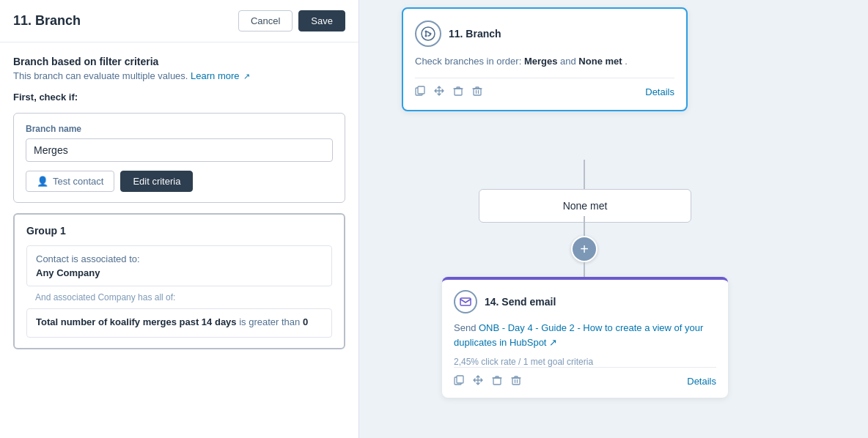 Image resolution: width=868 pixels, height=438 pixels. What do you see at coordinates (43, 182) in the screenshot?
I see `person-icon: 👤` at bounding box center [43, 182].